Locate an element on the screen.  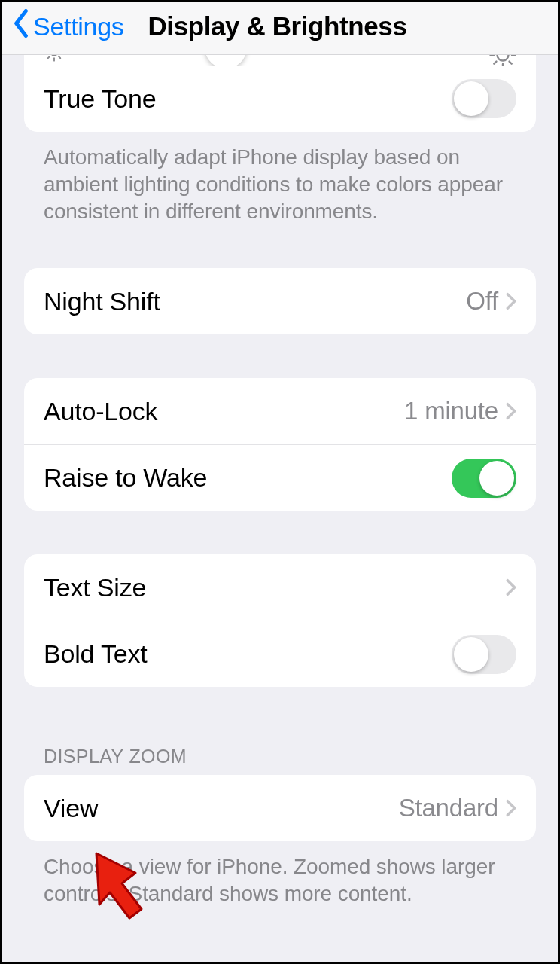
auto-lock-row: Auto-Lock 1 minute is located at coordinates (280, 411).